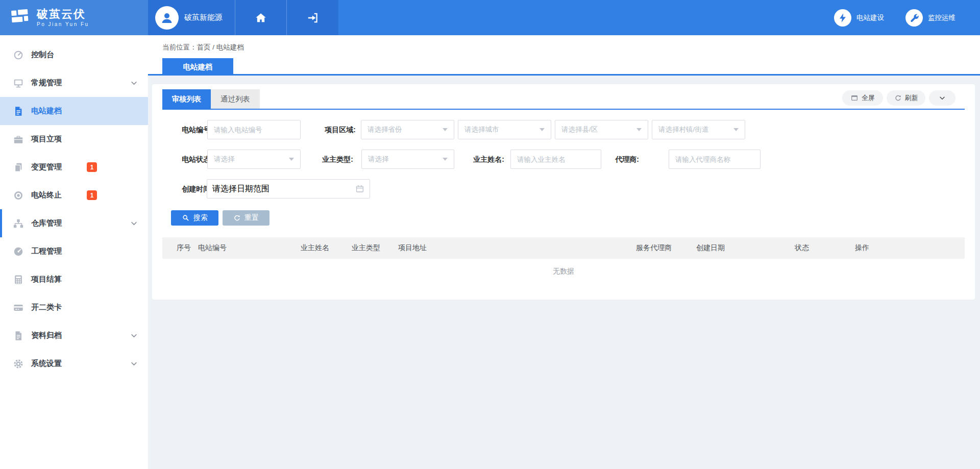  Describe the element at coordinates (46, 167) in the screenshot. I see `sidebar-item-label: 变更管理` at that location.